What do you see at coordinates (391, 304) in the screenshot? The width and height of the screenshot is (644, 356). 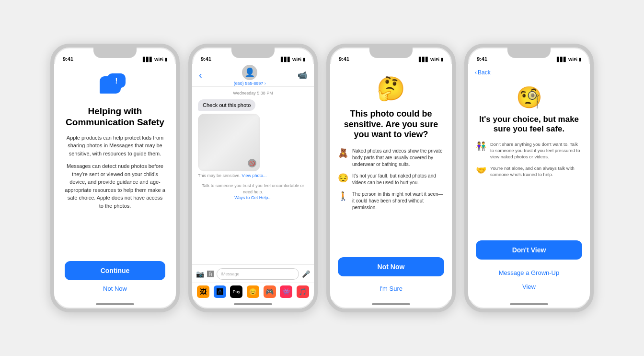 I see `phone-3-home` at bounding box center [391, 304].